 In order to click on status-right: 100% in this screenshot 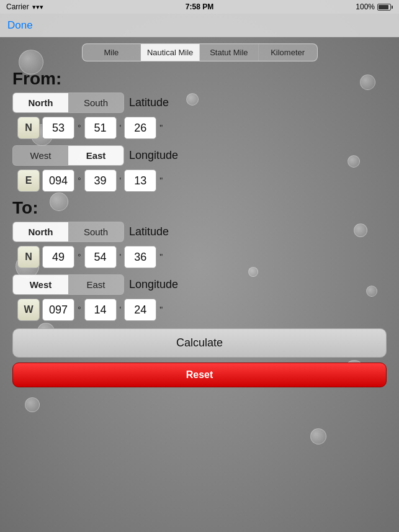, I will do `click(374, 7)`.